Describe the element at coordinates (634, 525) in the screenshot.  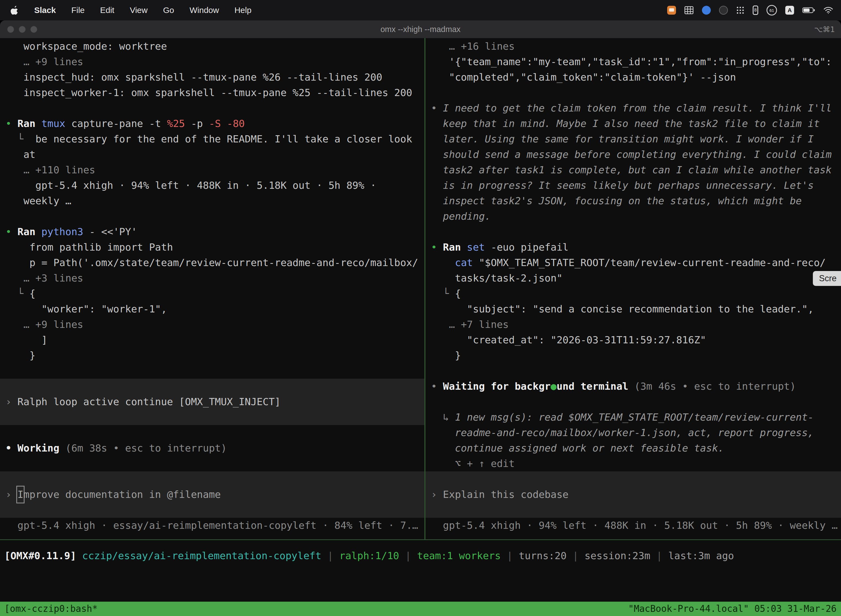
I see `text-segment: gpt-5.4 xhigh · 94% left · 488K in · 5.1…` at that location.